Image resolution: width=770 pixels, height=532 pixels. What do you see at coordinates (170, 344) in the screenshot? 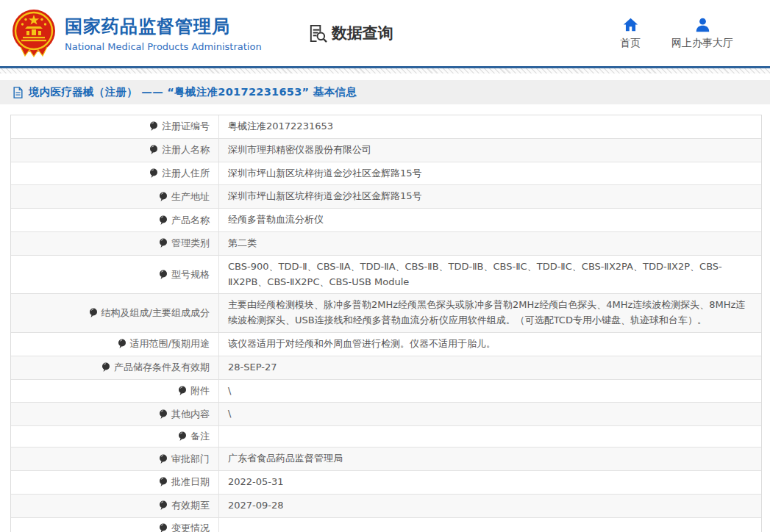
I see `row-label: 适用范围/预期用途` at bounding box center [170, 344].